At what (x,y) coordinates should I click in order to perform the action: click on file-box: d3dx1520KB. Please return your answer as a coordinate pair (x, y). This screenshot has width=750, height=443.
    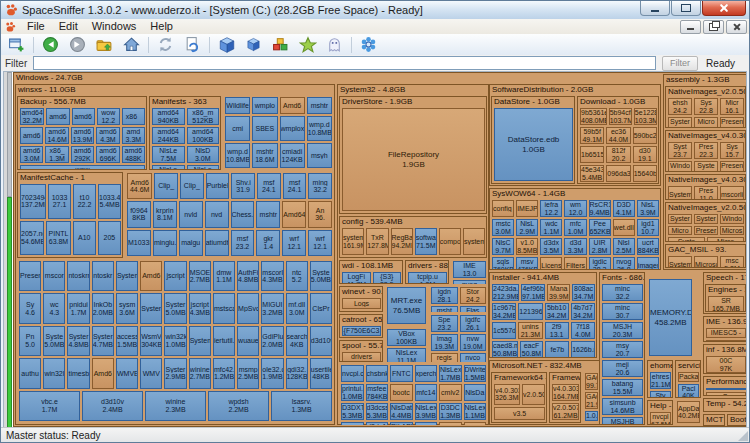
    Looking at the image, I should click on (378, 424).